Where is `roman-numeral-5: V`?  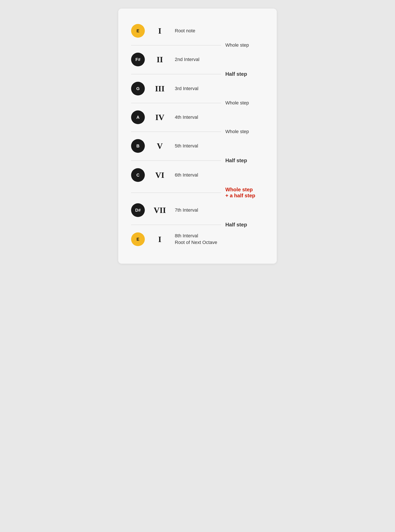
roman-numeral-5: V is located at coordinates (160, 146).